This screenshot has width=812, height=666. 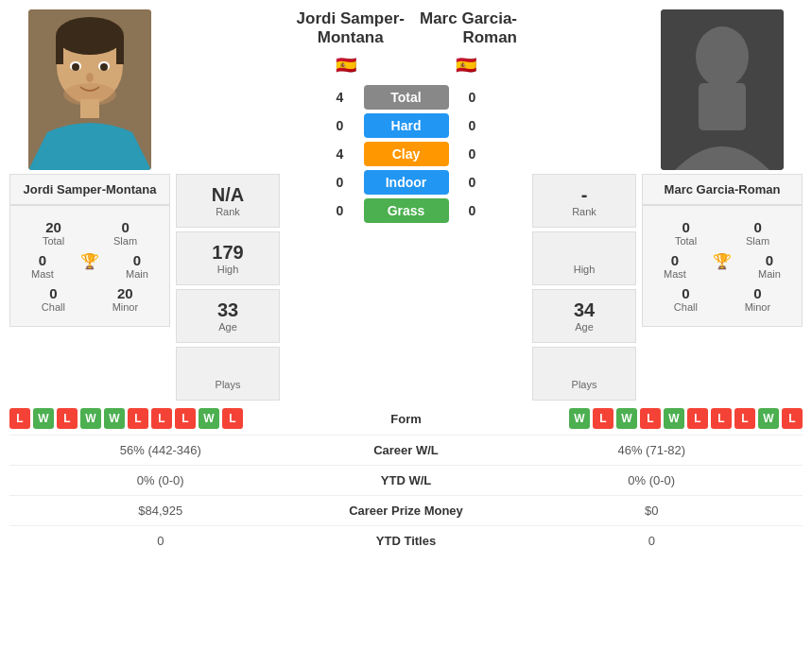 What do you see at coordinates (722, 189) in the screenshot?
I see `right-player-name: Marc Garcia-Roman` at bounding box center [722, 189].